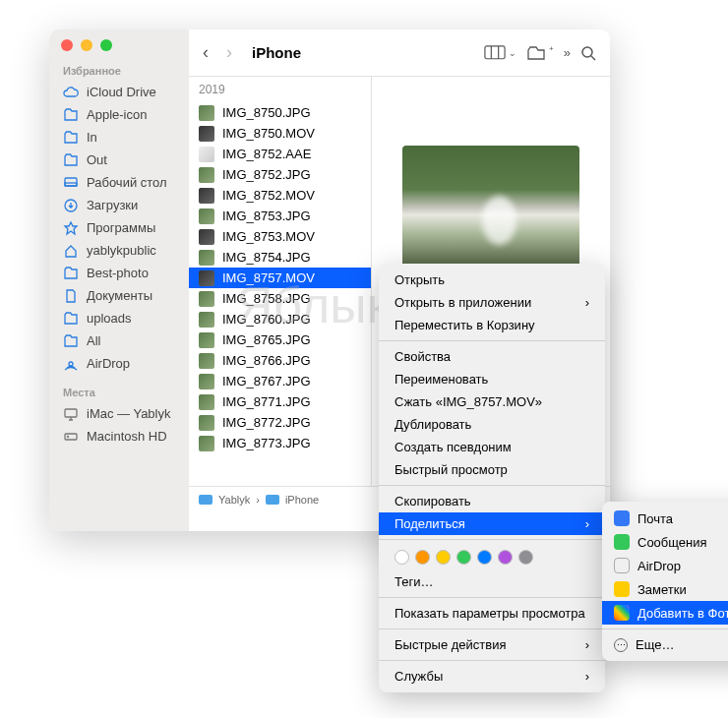  Describe the element at coordinates (279, 258) in the screenshot. I see `file-item: IMG_8754.JPG` at that location.